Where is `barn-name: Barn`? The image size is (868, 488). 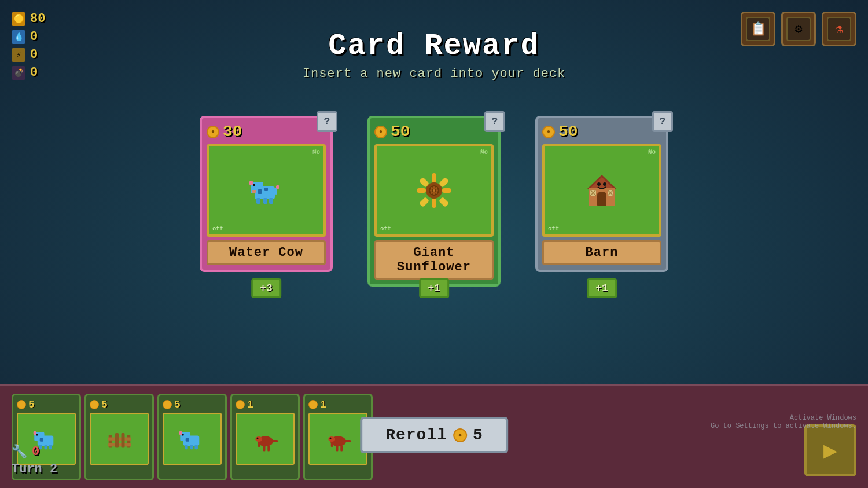
barn-name: Barn is located at coordinates (602, 252).